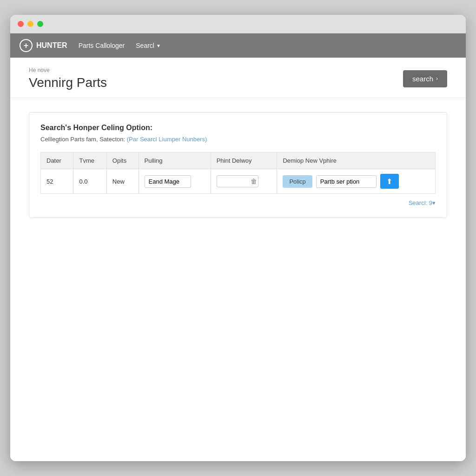 This screenshot has width=476, height=476. What do you see at coordinates (346, 181) in the screenshot?
I see `description-input` at bounding box center [346, 181].